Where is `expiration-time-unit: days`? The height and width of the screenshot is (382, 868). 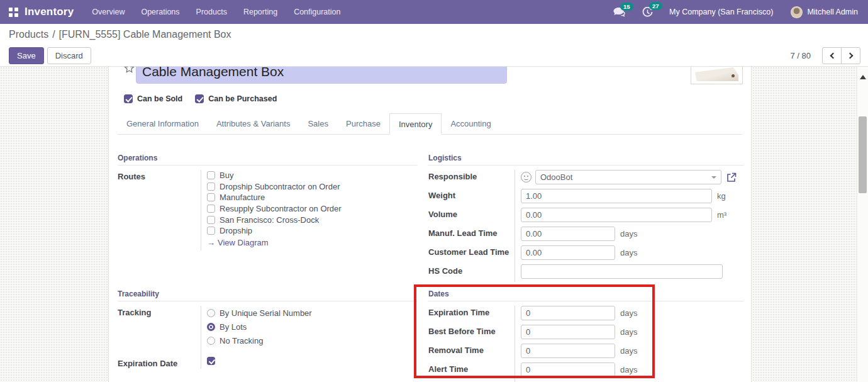
expiration-time-unit: days is located at coordinates (629, 313).